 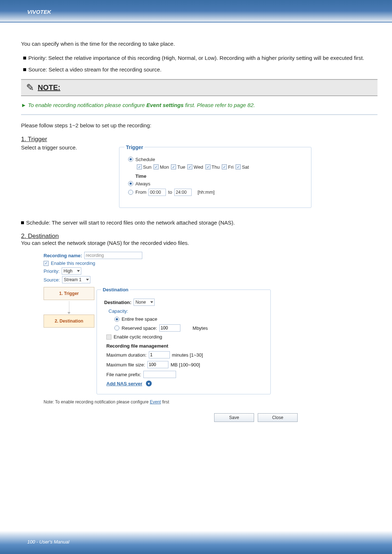 I want to click on footnote-prefix: Note: To enable recording notification p…, so click(x=97, y=402).